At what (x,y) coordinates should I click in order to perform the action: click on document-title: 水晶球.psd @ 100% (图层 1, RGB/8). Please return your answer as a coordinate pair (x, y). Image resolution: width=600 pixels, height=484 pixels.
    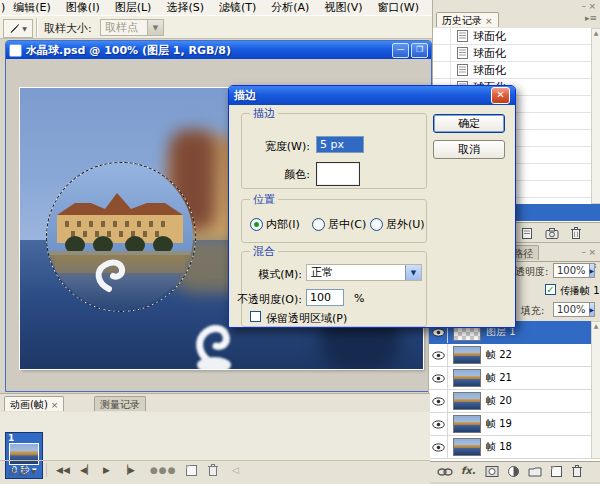
    Looking at the image, I should click on (208, 50).